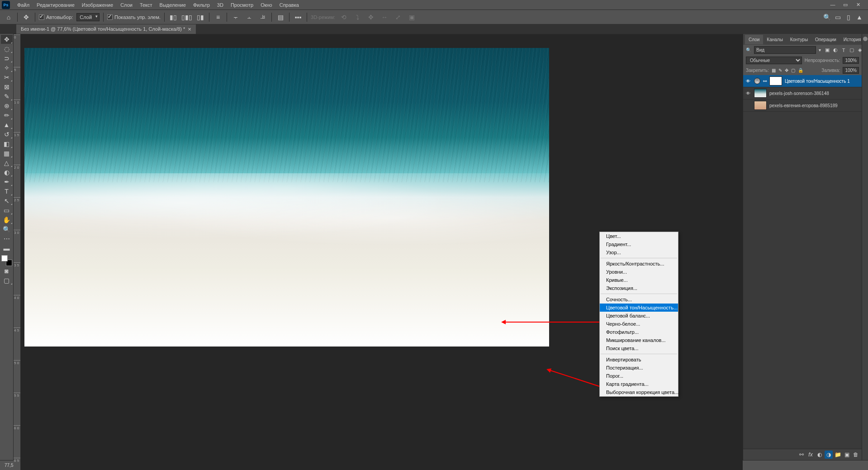 This screenshot has width=868, height=470. I want to click on distribute-v-icon: ▤, so click(280, 17).